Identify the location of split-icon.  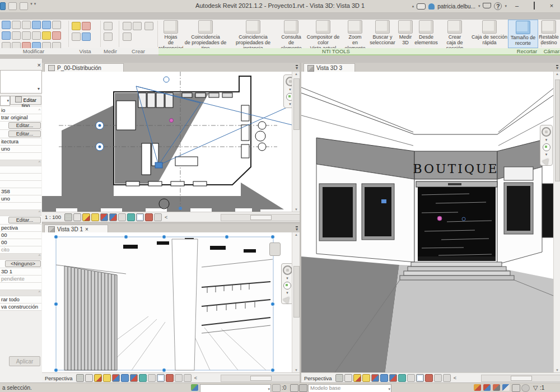
(57, 25).